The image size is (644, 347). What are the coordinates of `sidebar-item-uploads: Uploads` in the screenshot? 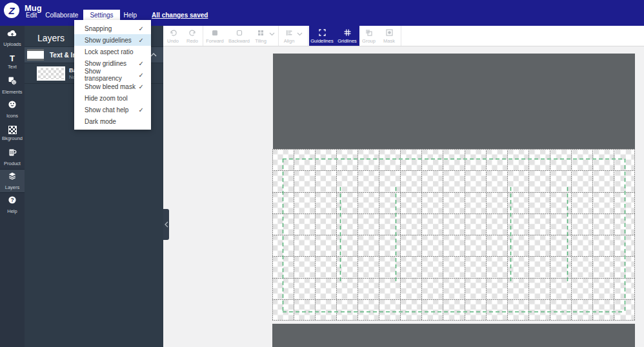 It's located at (12, 37).